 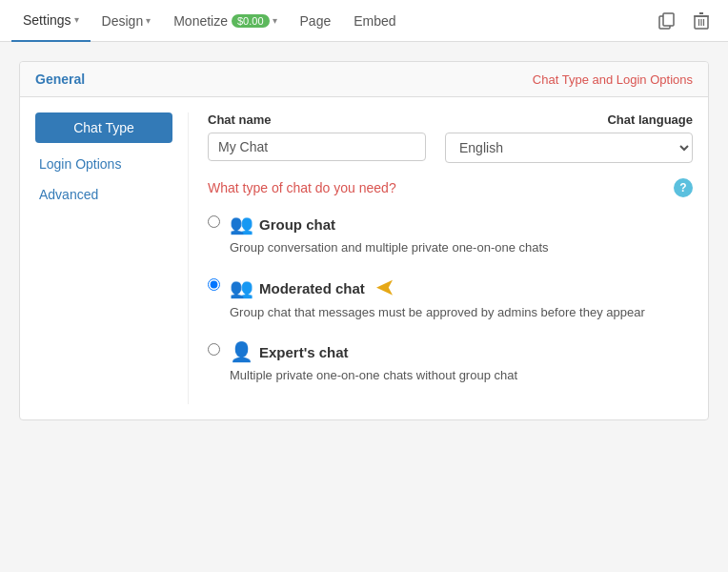 I want to click on chat-type-header: What type of chat do you need? ?, so click(x=450, y=188).